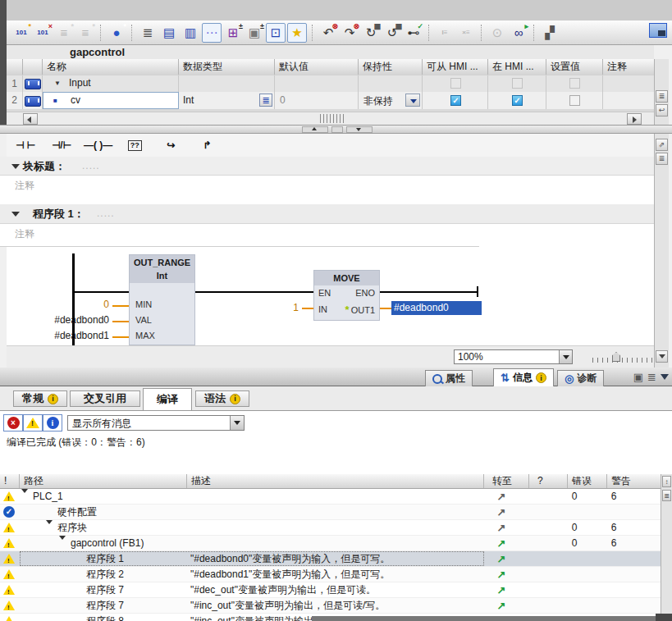 The height and width of the screenshot is (621, 672). Describe the element at coordinates (13, 423) in the screenshot. I see `filter-errors-button: ×` at that location.